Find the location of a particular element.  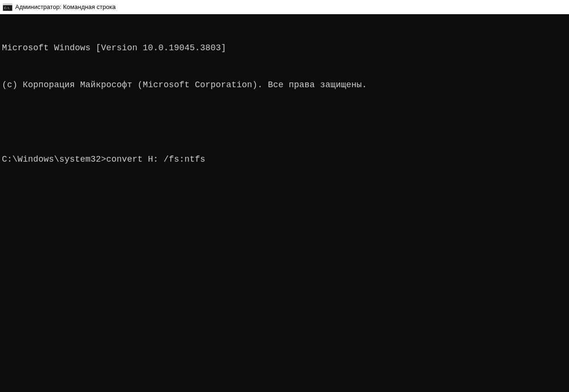

terminal-output-copyright: (c) Корпорация Майкрософт (Microsoft Cor… is located at coordinates (284, 85).